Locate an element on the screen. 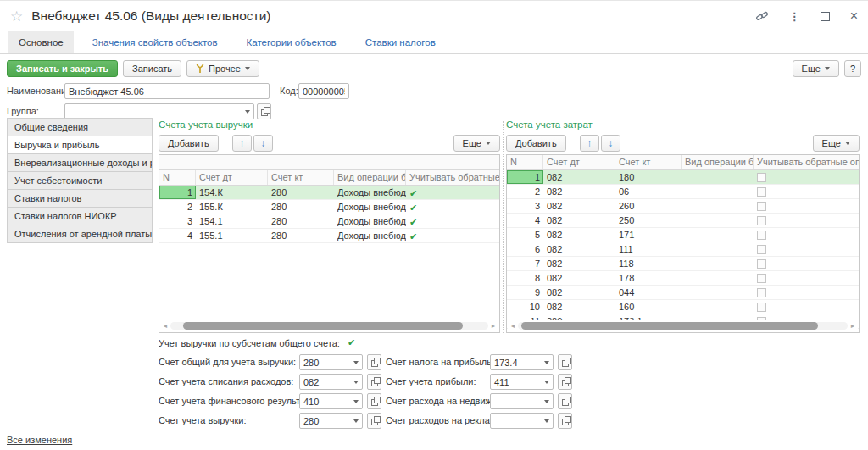 The width and height of the screenshot is (868, 450). name-input is located at coordinates (167, 92).